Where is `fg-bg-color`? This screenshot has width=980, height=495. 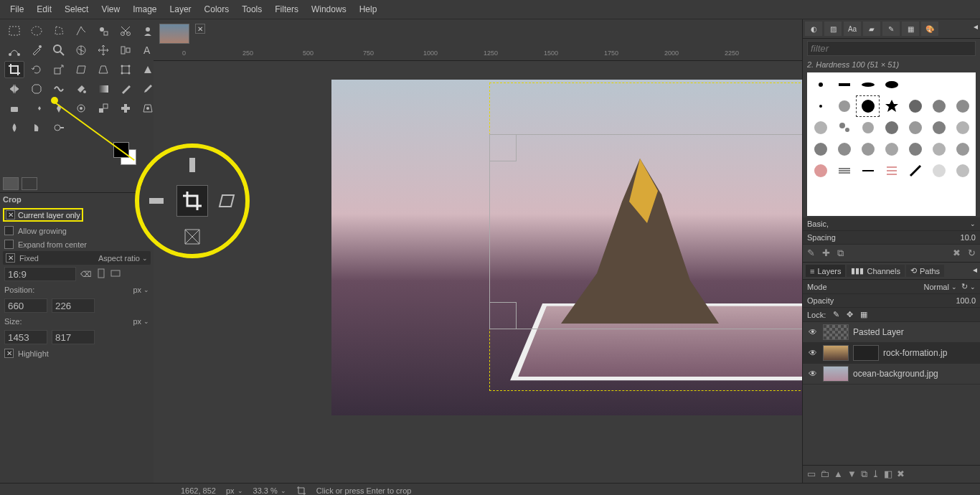
fg-bg-color is located at coordinates (107, 156).